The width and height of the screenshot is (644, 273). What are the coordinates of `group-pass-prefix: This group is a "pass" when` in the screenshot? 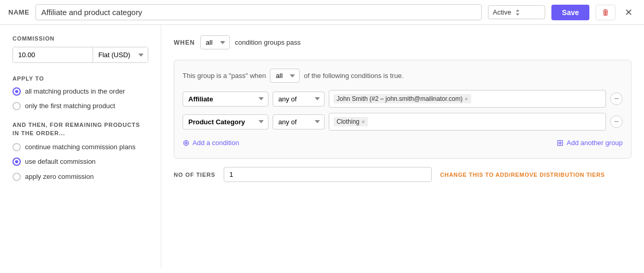 It's located at (224, 76).